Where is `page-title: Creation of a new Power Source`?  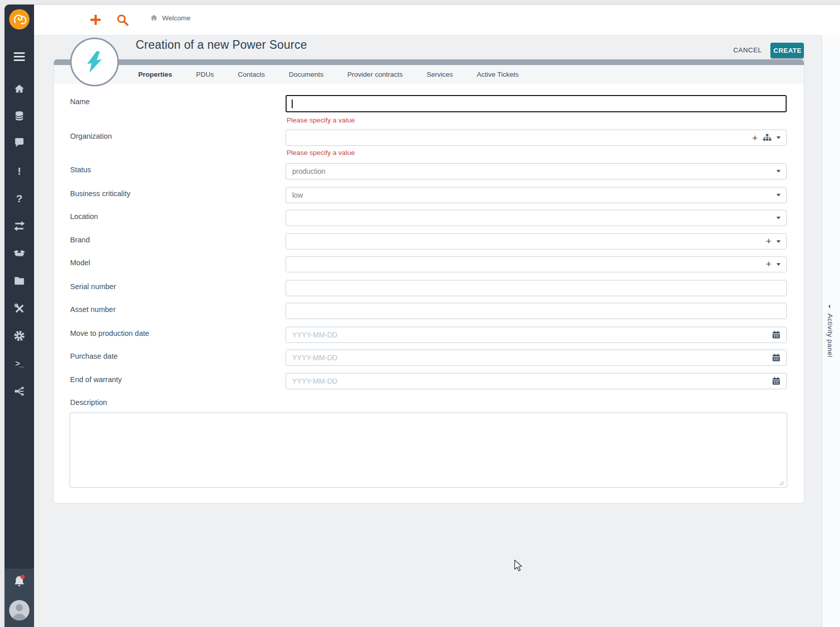
page-title: Creation of a new Power Source is located at coordinates (222, 45).